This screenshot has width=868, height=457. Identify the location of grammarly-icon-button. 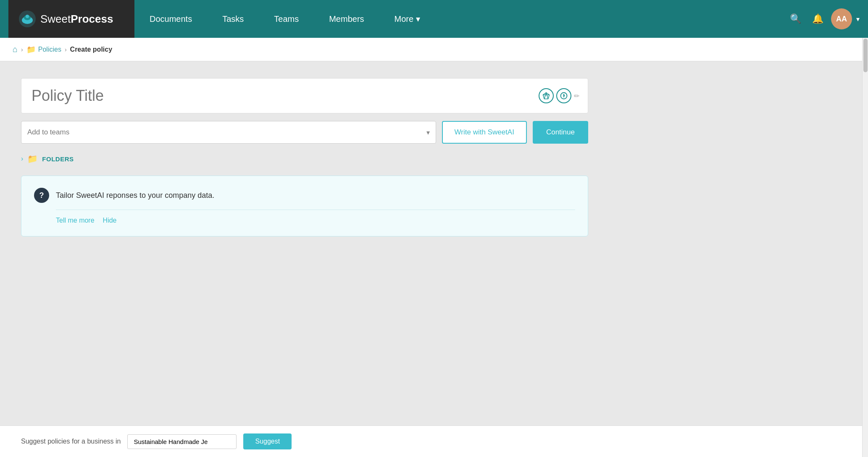
(564, 96).